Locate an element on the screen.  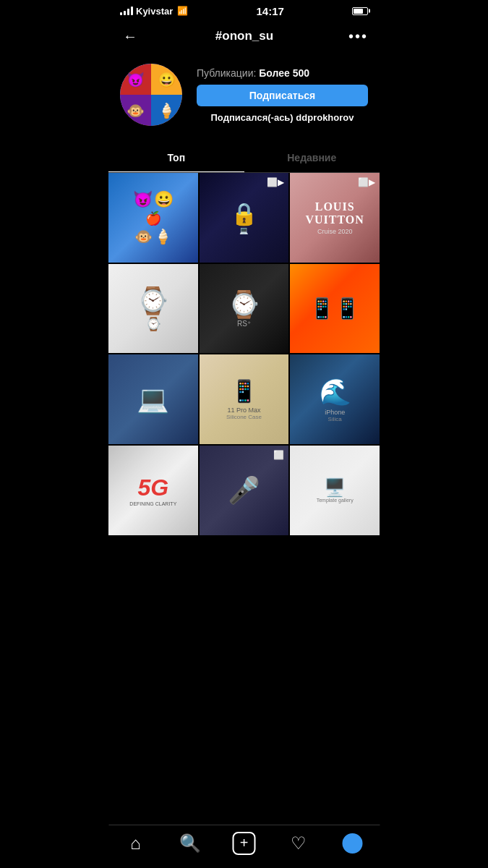
follower-name: ddprokhorov is located at coordinates (325, 117).